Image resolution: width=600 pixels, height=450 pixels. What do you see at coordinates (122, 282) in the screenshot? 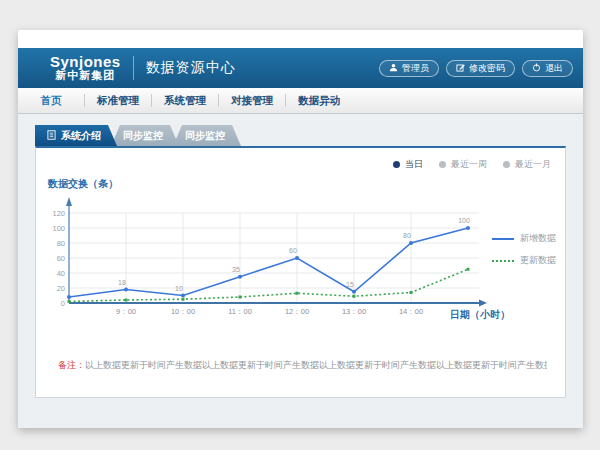
I see `svg-text: 18` at bounding box center [122, 282].